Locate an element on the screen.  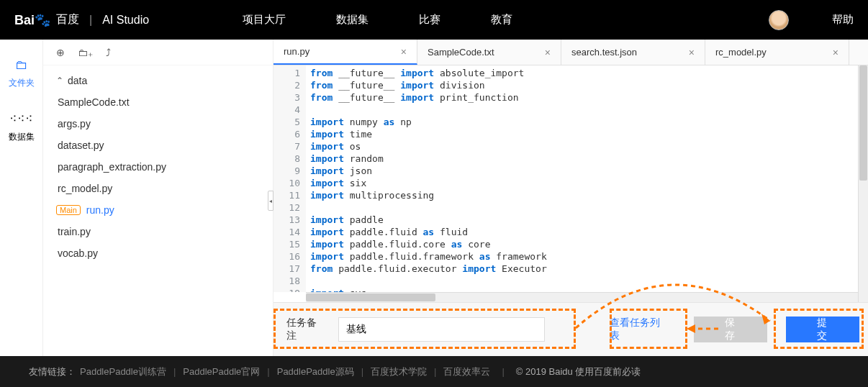
tree-file: train.py is located at coordinates (158, 232).